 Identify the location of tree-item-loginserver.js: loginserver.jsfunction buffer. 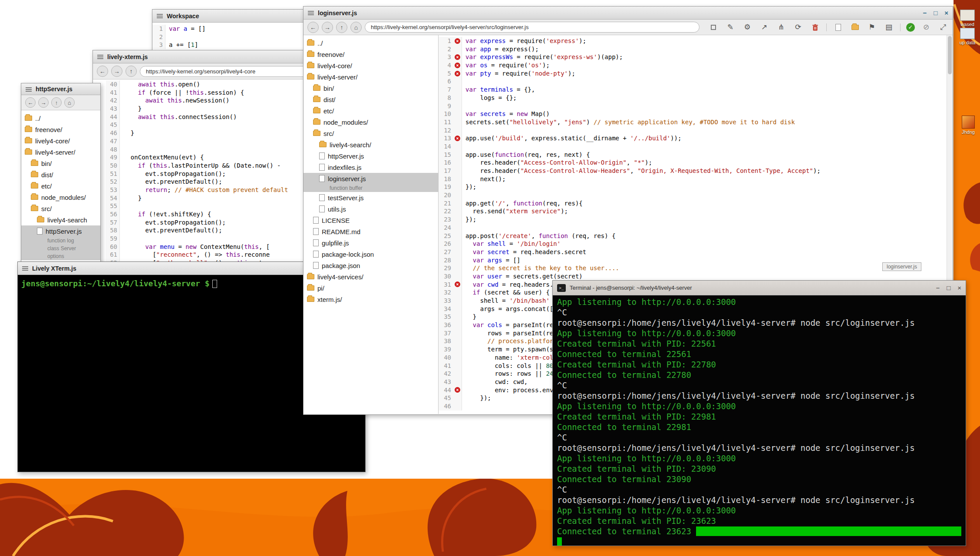
(371, 182).